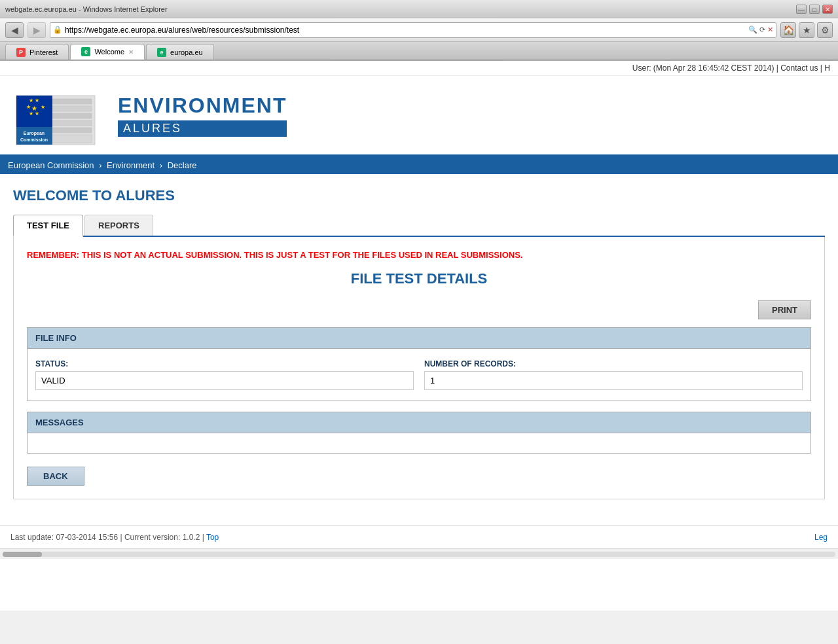 The height and width of the screenshot is (644, 838). What do you see at coordinates (225, 364) in the screenshot?
I see `status-label: STATUS:` at bounding box center [225, 364].